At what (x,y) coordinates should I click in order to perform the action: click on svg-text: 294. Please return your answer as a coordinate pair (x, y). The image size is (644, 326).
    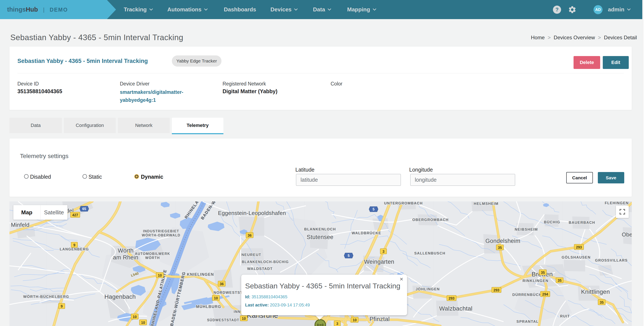
    Looking at the image, I should click on (545, 294).